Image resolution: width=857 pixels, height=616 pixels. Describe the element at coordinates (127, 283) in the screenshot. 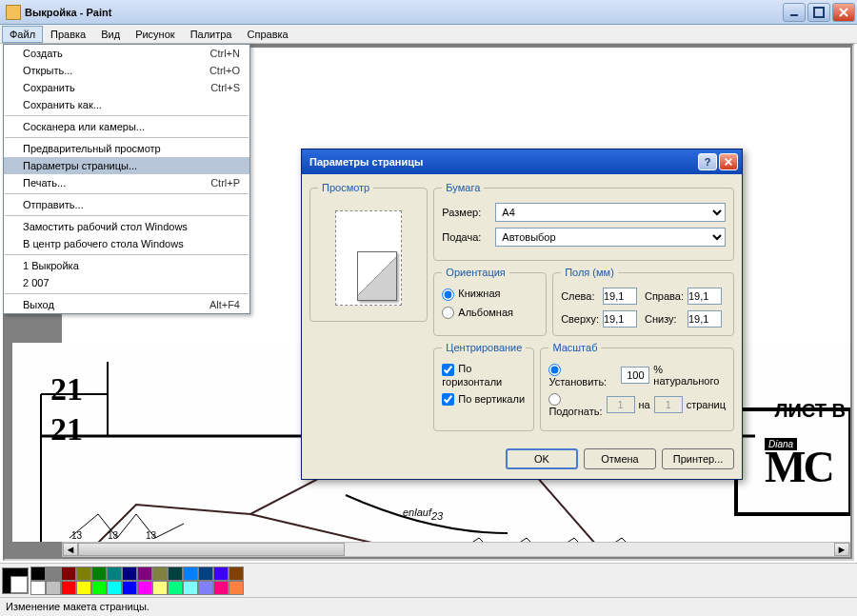

I see `menu-recent-2: 2 007` at that location.